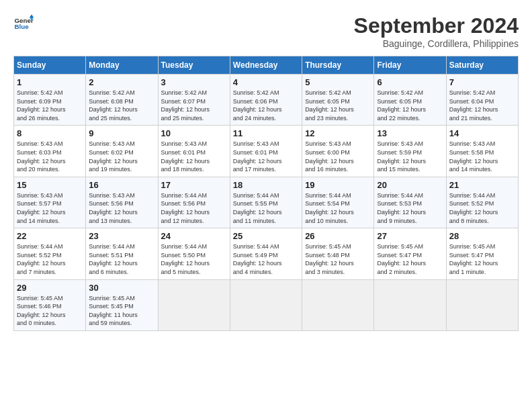 Image resolution: width=532 pixels, height=411 pixels. I want to click on day-info: Sunrise: 5:44 AM Sunset: 5:50 PM Dayligh…, so click(194, 259).